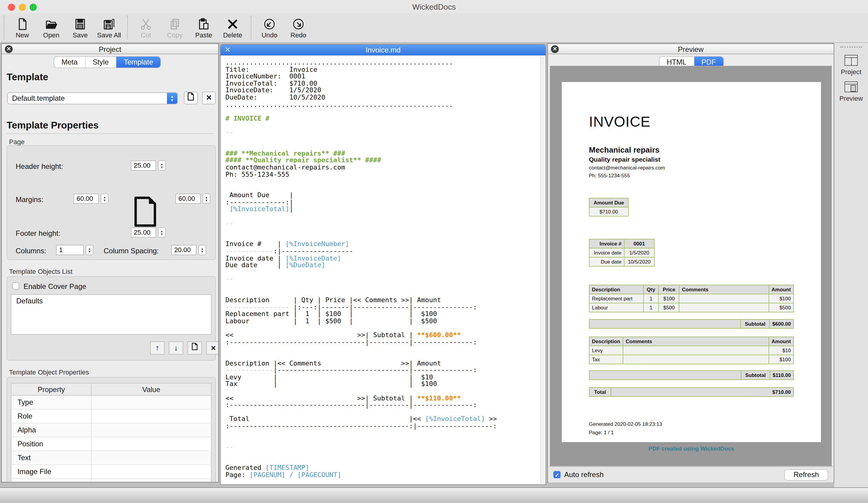  Describe the element at coordinates (184, 250) in the screenshot. I see `column-spacing-input: 20.00` at that location.